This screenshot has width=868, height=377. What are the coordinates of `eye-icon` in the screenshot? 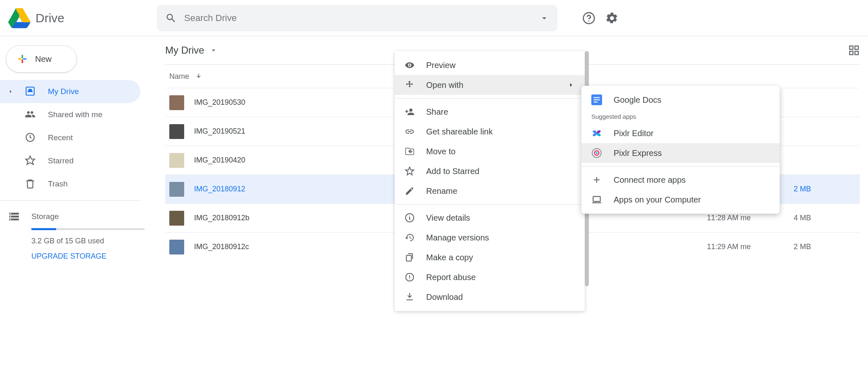 It's located at (410, 65).